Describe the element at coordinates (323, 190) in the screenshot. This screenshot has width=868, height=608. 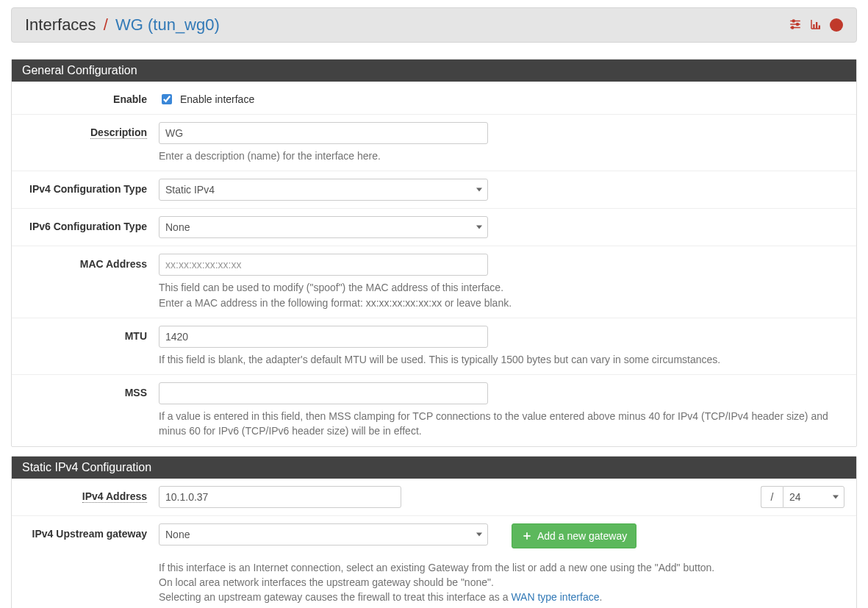
I see `ipv4-config-type-select: Static IPv4` at that location.